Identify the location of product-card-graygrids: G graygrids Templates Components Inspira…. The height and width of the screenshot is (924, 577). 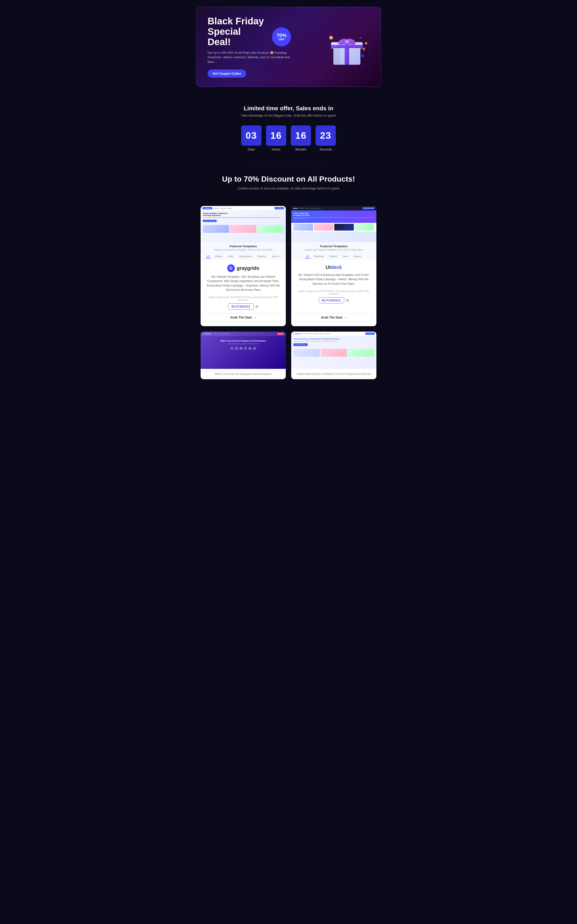
(243, 266).